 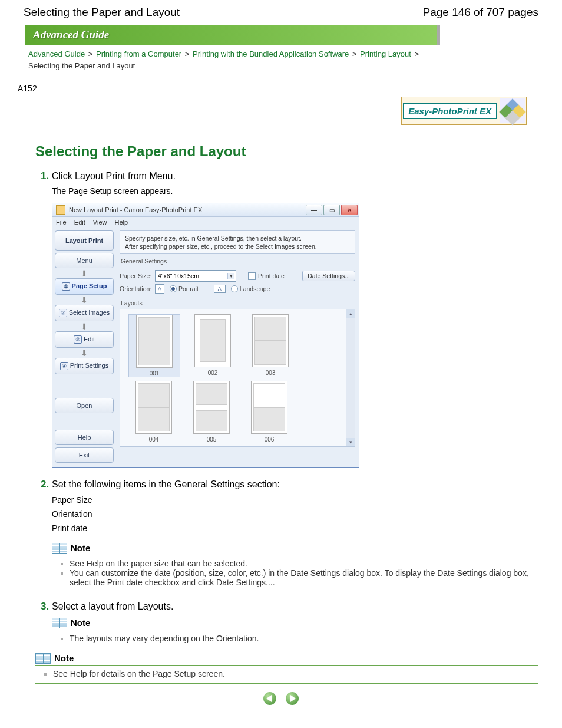 What do you see at coordinates (252, 276) in the screenshot?
I see `print-date-checkbox` at bounding box center [252, 276].